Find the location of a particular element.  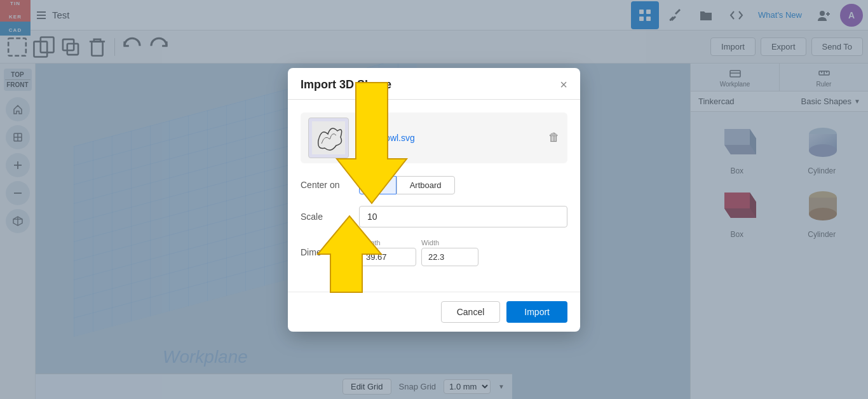

modal-footer: Cancel Import is located at coordinates (434, 311).